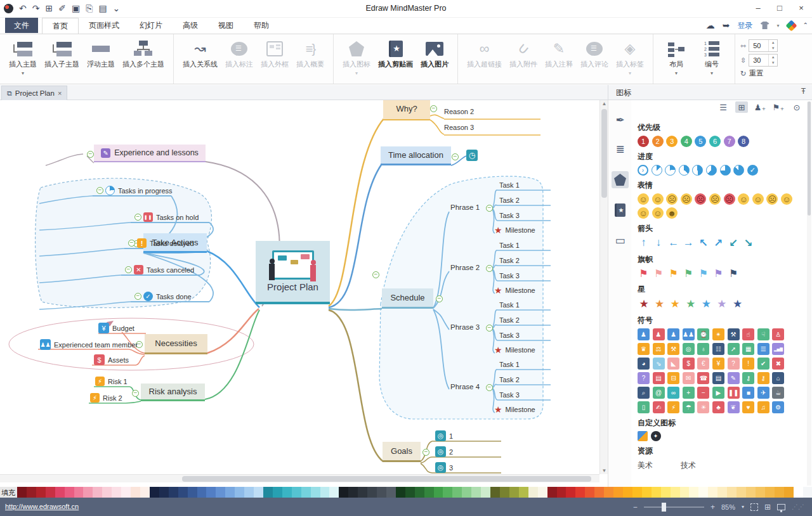  Describe the element at coordinates (658, 349) in the screenshot. I see `symbol-icon-11: ⚖` at that location.